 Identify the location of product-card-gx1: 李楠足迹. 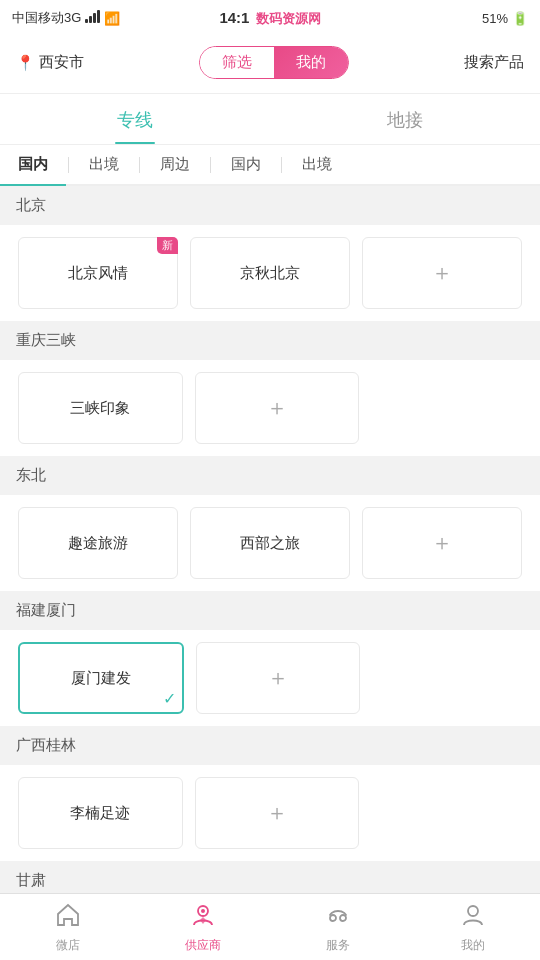
(100, 813).